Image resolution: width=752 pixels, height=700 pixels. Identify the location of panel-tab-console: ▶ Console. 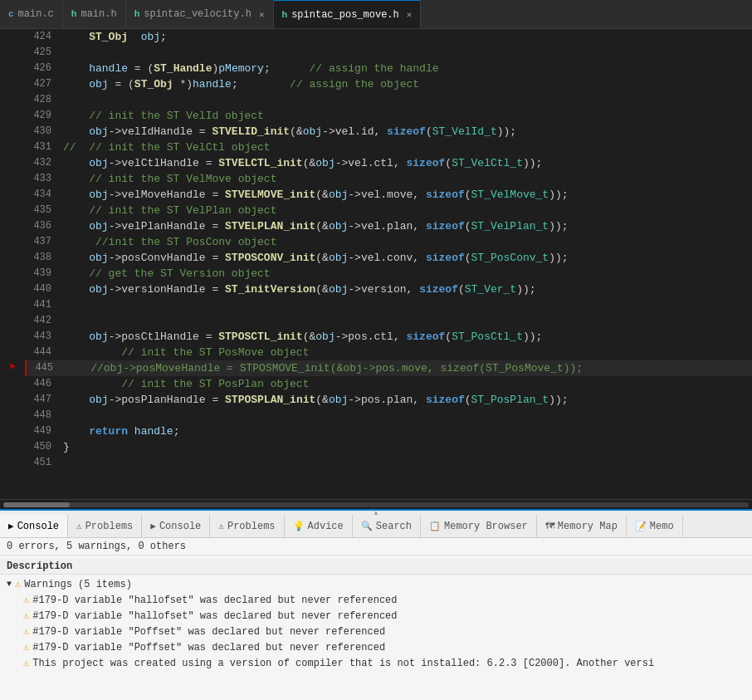
(34, 526).